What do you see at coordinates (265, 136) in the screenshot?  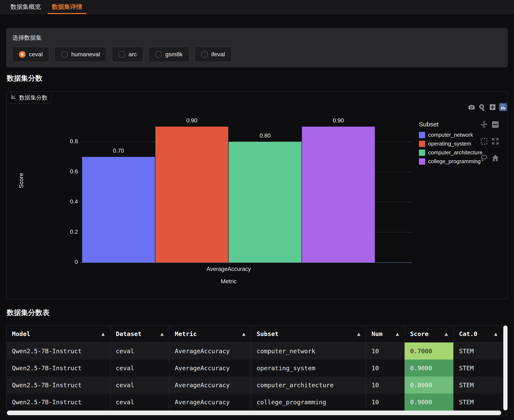 I see `bar-value-label: 0.80` at bounding box center [265, 136].